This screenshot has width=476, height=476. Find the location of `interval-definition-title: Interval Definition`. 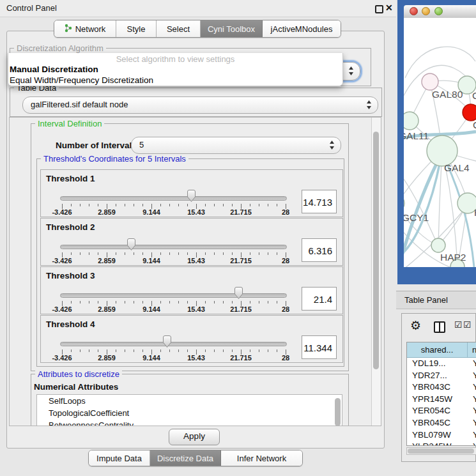

interval-definition-title: Interval Definition is located at coordinates (70, 124).